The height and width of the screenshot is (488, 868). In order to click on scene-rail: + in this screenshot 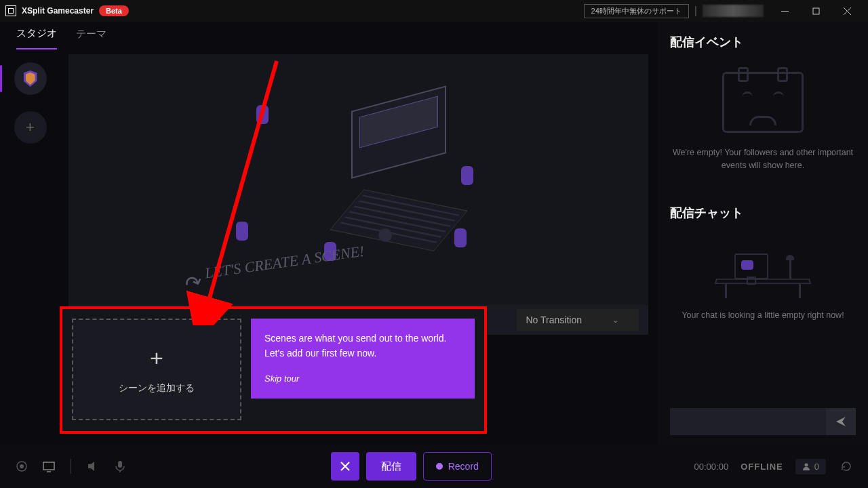, I will do `click(29, 233)`.